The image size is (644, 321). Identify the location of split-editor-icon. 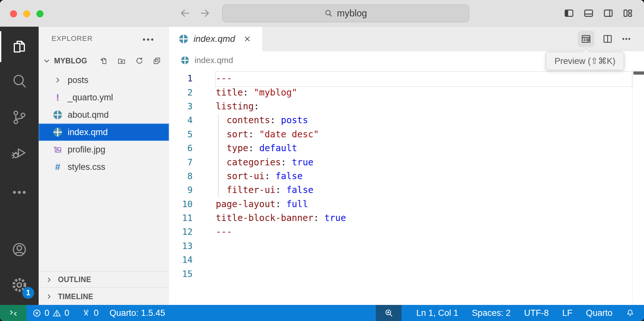
(608, 39).